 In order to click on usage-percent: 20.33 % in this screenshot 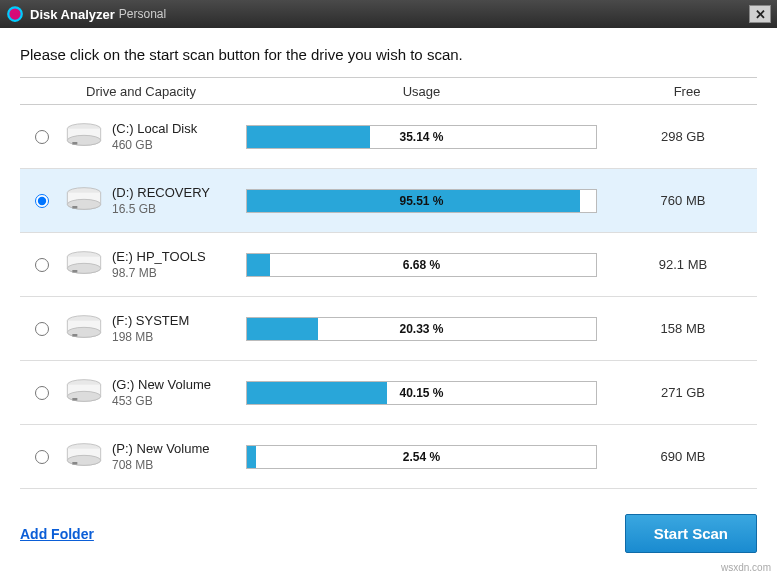, I will do `click(422, 329)`.